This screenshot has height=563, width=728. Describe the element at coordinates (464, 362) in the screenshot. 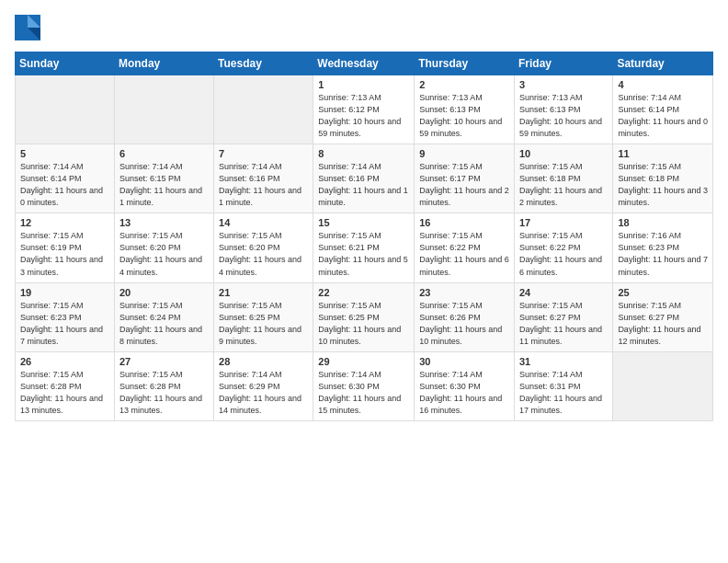

I see `day-number: 30` at that location.